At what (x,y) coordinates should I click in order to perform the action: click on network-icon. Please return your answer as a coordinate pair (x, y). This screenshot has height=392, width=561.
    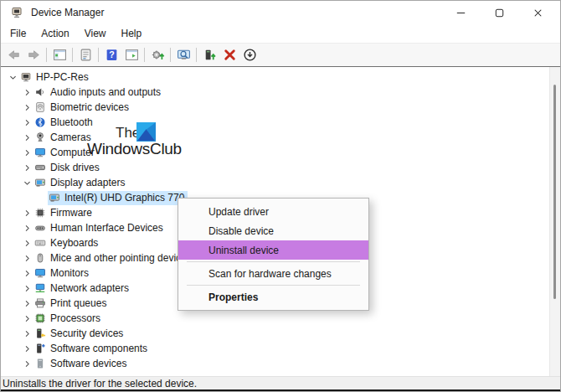
    Looking at the image, I should click on (40, 288).